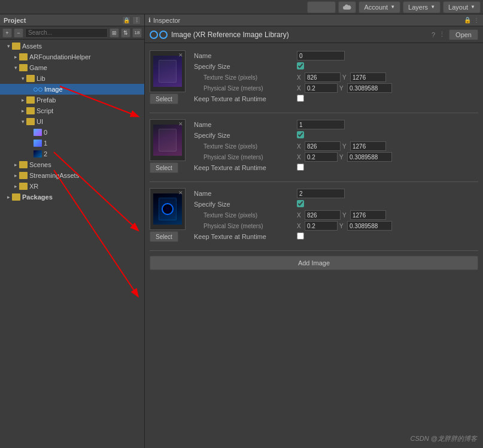  I want to click on tree-item-scenes: ▸ Scenes, so click(72, 165).